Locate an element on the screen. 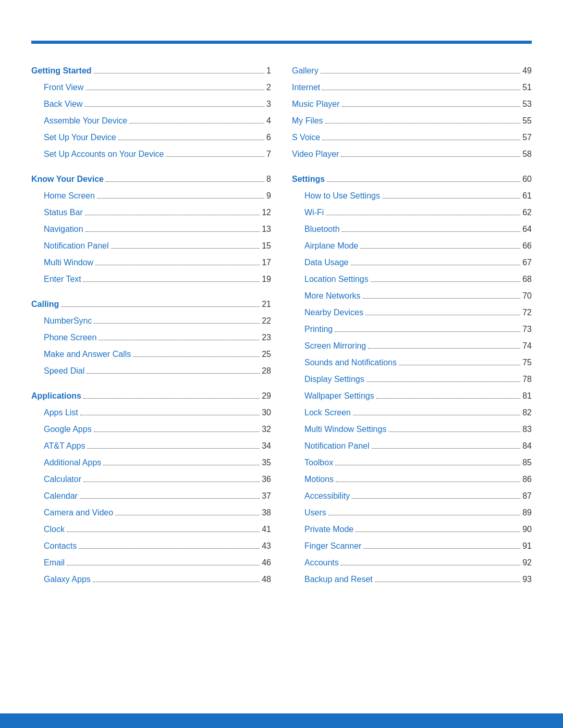  toc-entry: Multi Window17 is located at coordinates (151, 263).